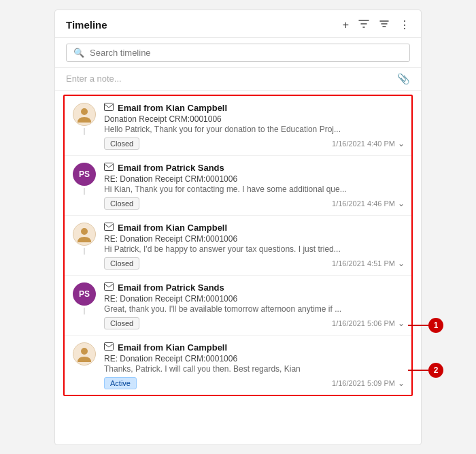 The width and height of the screenshot is (476, 454). Describe the element at coordinates (384, 25) in the screenshot. I see `sort-icon` at that location.